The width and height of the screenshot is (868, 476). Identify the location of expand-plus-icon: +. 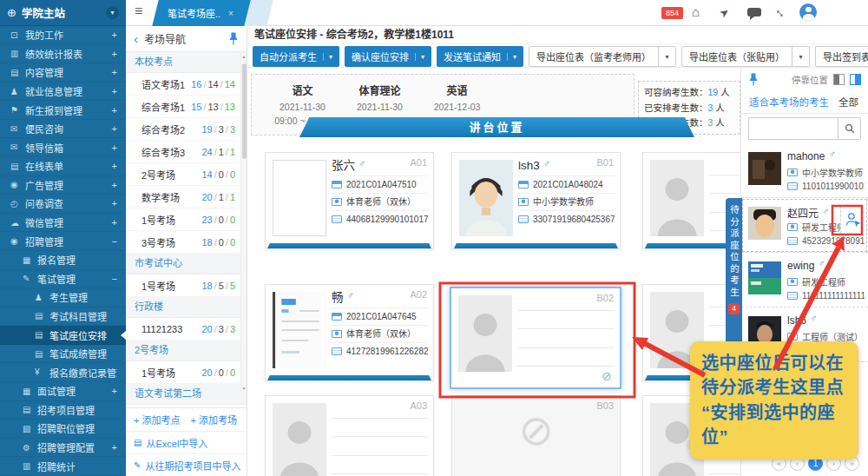
(115, 91).